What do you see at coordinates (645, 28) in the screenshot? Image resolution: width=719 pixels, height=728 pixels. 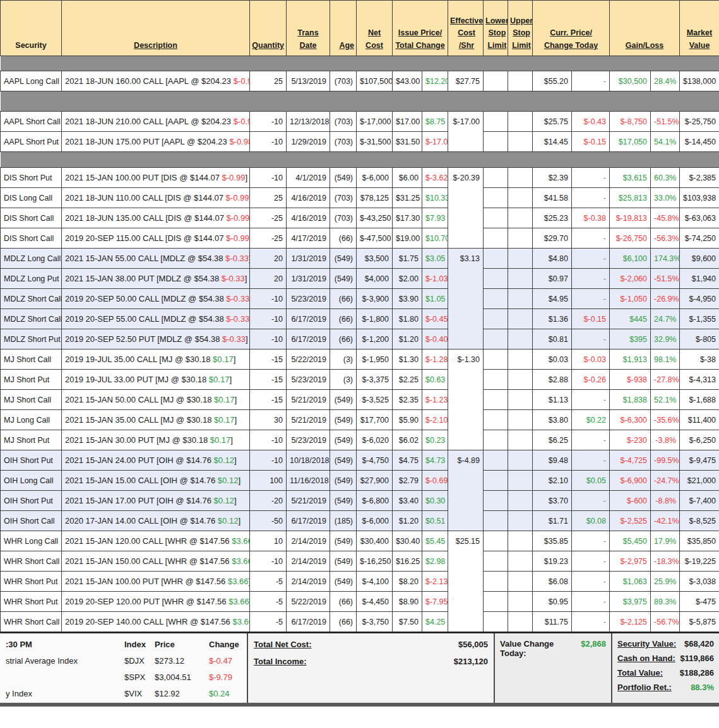 I see `col-gain-loss: Gain/Loss` at bounding box center [645, 28].